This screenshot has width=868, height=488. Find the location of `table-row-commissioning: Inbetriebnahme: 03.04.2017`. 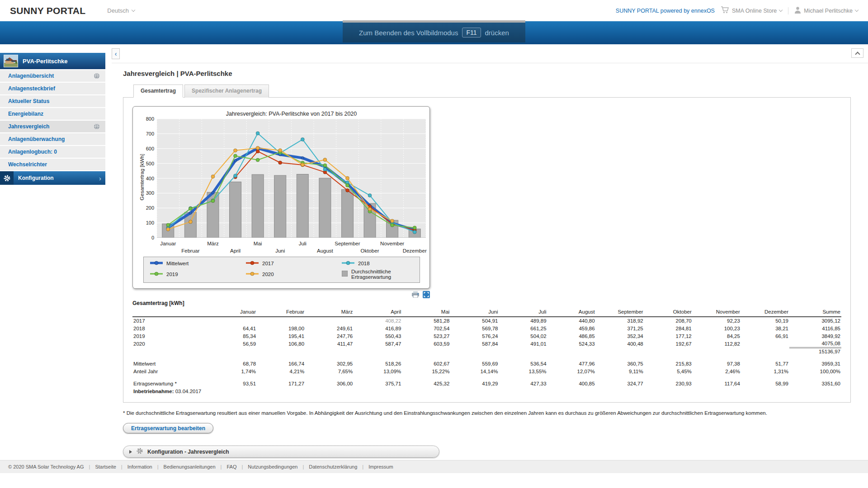

table-row-commissioning: Inbetriebnahme: 03.04.2017 is located at coordinates (487, 391).